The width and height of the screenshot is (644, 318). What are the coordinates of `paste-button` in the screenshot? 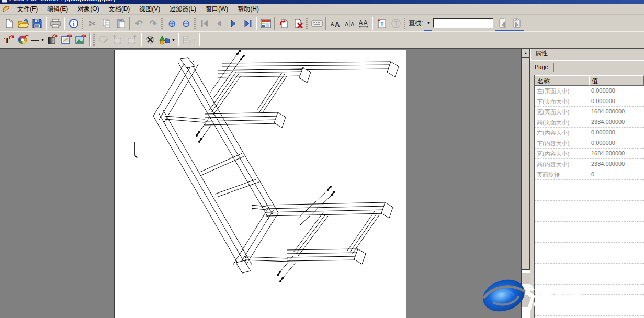 It's located at (120, 24).